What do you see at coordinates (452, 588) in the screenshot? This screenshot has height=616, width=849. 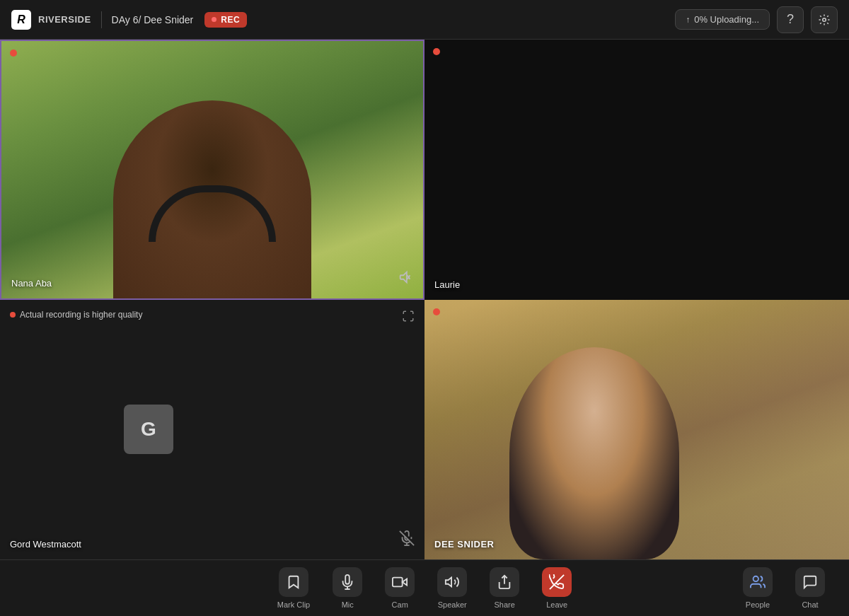 I see `speaker-button: Speaker` at bounding box center [452, 588].